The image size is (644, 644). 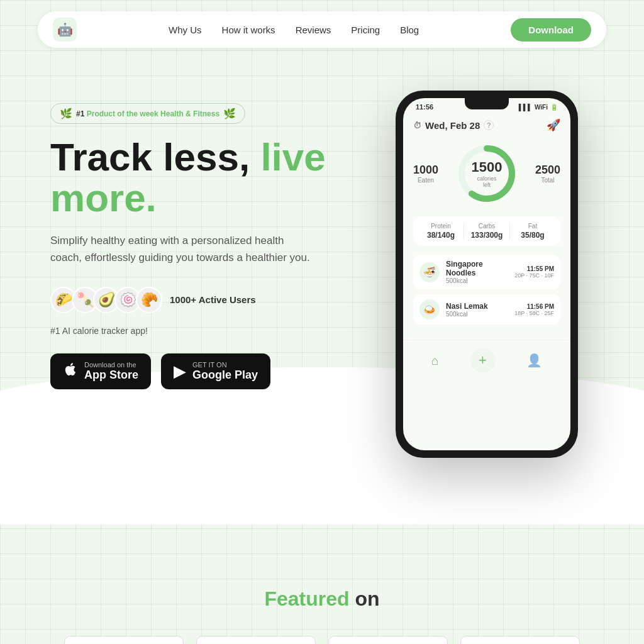 I want to click on food-1-meta: 11:55 PM 20P · 75C · 10F, so click(x=535, y=272).